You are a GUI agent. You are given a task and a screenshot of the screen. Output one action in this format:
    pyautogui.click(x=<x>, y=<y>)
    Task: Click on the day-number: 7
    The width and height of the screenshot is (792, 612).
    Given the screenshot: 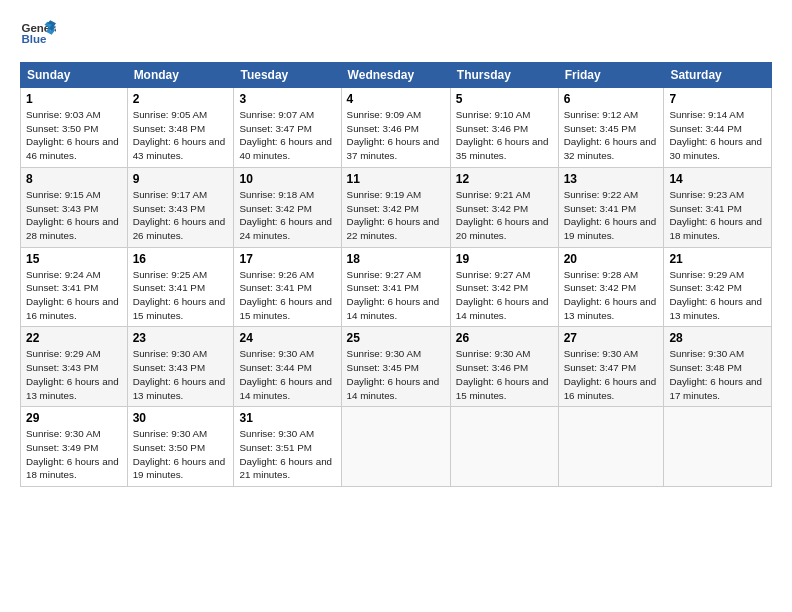 What is the action you would take?
    pyautogui.click(x=718, y=99)
    